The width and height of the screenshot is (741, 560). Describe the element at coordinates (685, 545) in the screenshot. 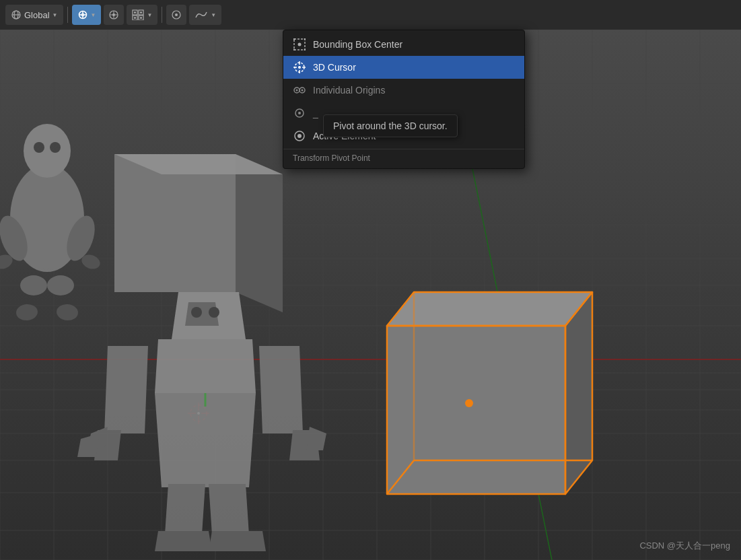

I see `watermark-text: CSDN @天人合一peng` at that location.